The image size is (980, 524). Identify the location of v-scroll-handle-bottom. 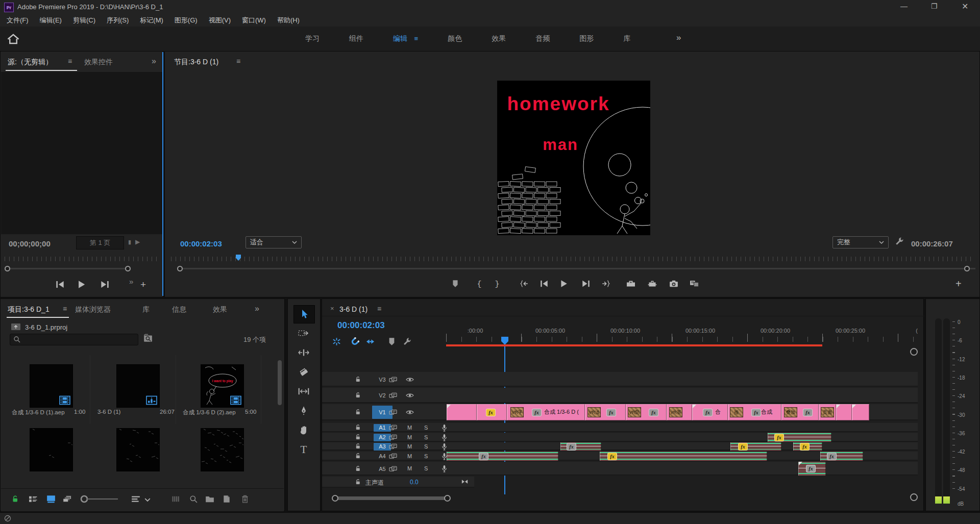
(914, 497).